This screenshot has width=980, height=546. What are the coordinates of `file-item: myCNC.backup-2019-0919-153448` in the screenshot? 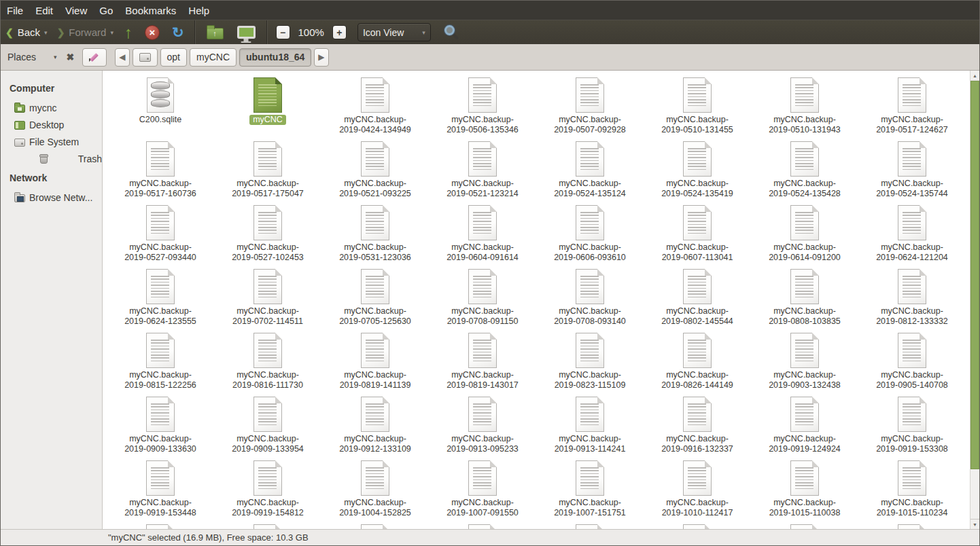 It's located at (160, 488).